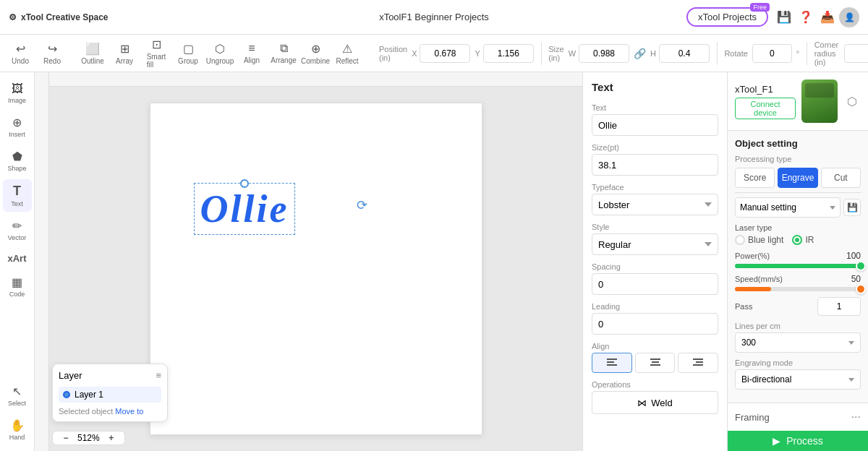 Image resolution: width=868 pixels, height=451 pixels. Describe the element at coordinates (17, 93) in the screenshot. I see `sidebar-item-image: 🖼 Image` at that location.